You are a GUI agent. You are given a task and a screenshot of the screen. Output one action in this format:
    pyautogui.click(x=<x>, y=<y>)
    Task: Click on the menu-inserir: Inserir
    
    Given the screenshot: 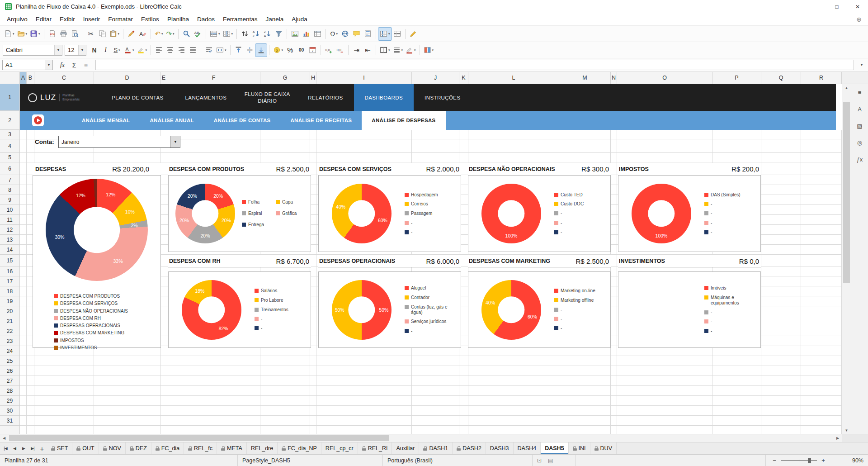 What is the action you would take?
    pyautogui.click(x=92, y=19)
    